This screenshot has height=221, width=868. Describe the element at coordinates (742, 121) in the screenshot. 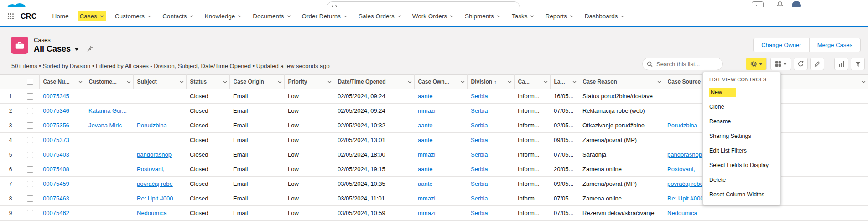

I see `menu-item-rename: Rename` at that location.